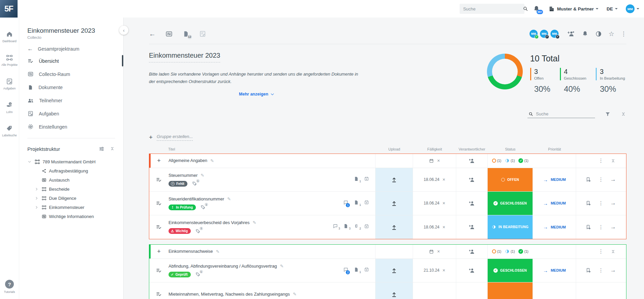  What do you see at coordinates (71, 113) in the screenshot?
I see `sidebar-item-aufgaben: Aufgaben` at bounding box center [71, 113].